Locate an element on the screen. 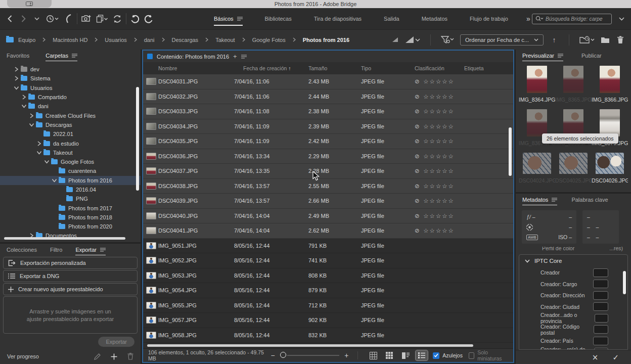 The width and height of the screenshot is (631, 364). thumbnail-size-slider is located at coordinates (309, 355).